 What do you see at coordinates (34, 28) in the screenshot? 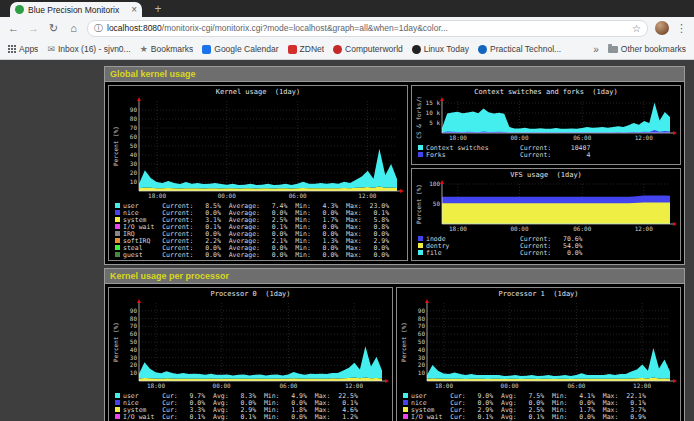
I see `forward-icon: →` at bounding box center [34, 28].